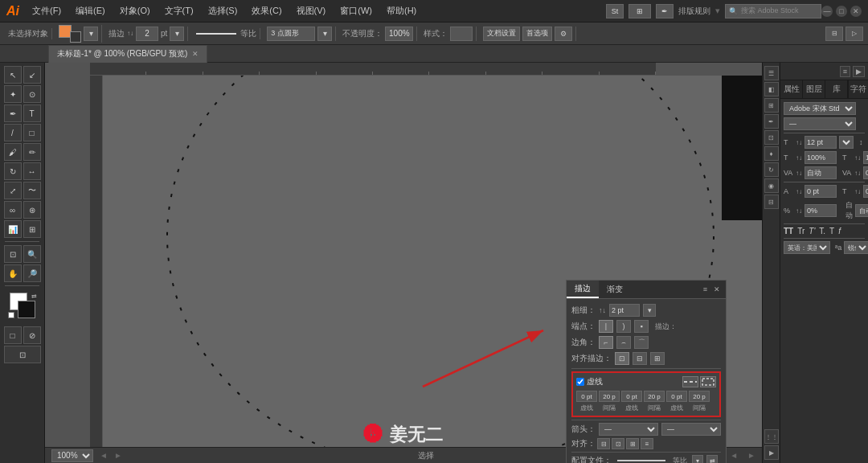 The height and width of the screenshot is (463, 868). Describe the element at coordinates (27, 309) in the screenshot. I see `background-color` at that location.